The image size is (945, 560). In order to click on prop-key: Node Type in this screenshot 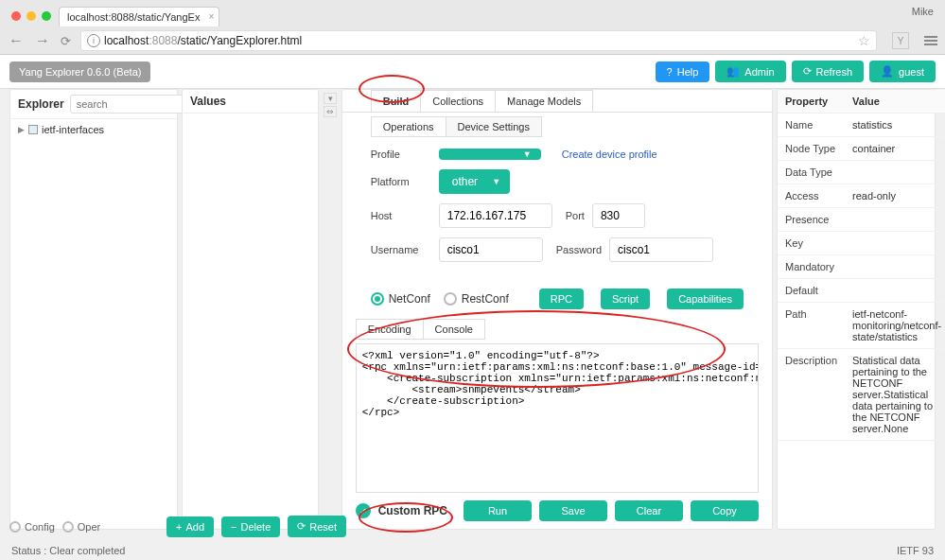, I will do `click(812, 149)`.